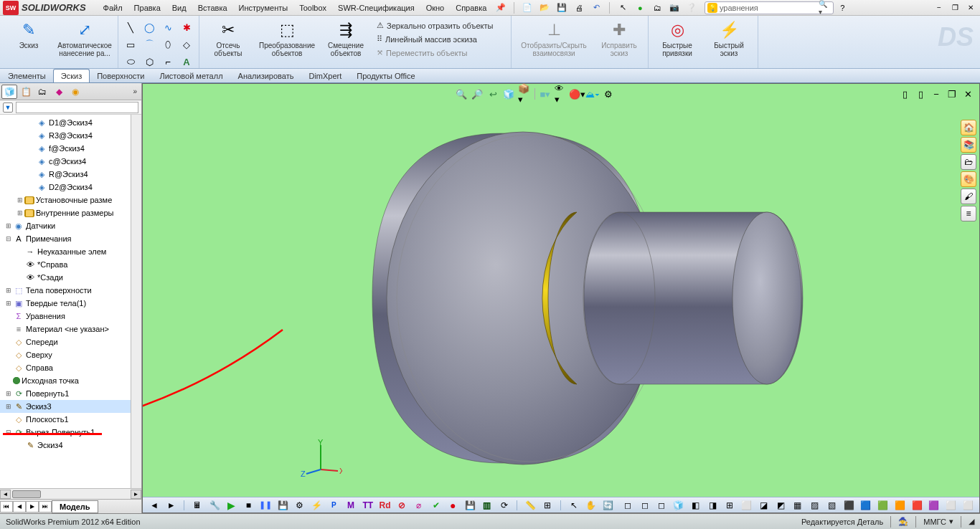  Describe the element at coordinates (524, 94) in the screenshot. I see `view-orientation-icon: 📦▾` at that location.